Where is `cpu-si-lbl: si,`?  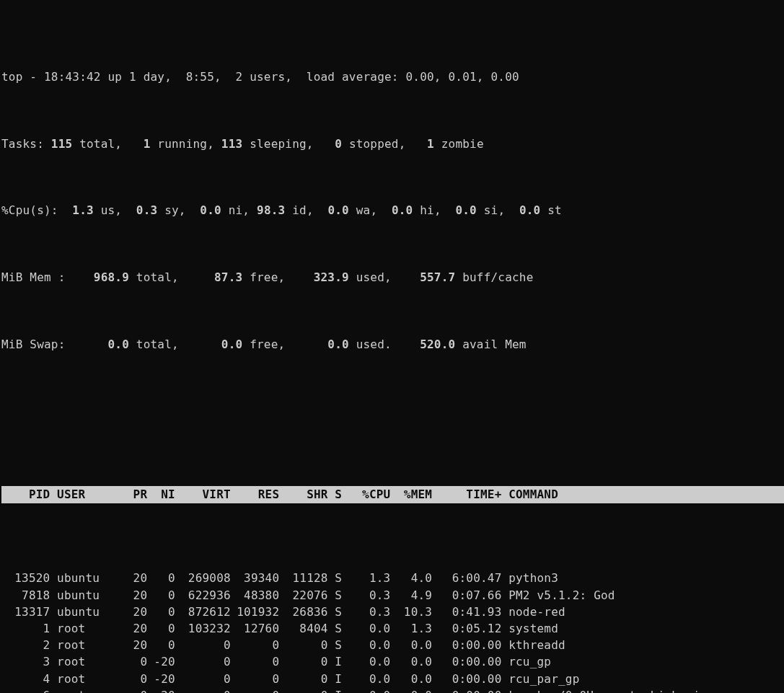 cpu-si-lbl: si, is located at coordinates (502, 211).